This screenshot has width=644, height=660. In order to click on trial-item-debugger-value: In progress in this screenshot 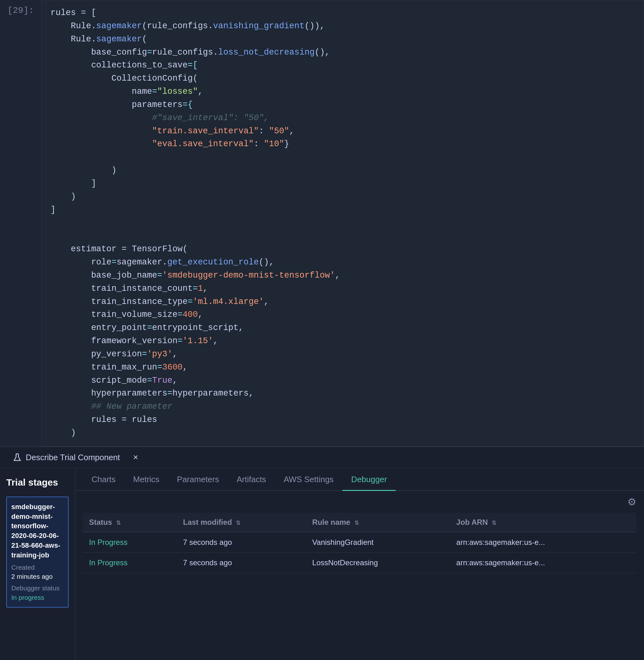, I will do `click(37, 598)`.